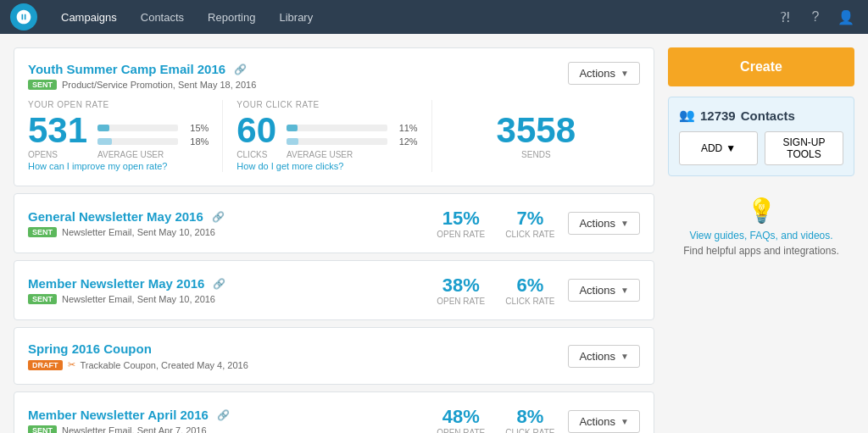  What do you see at coordinates (46, 365) in the screenshot?
I see `status-badge: DRAFT` at bounding box center [46, 365].